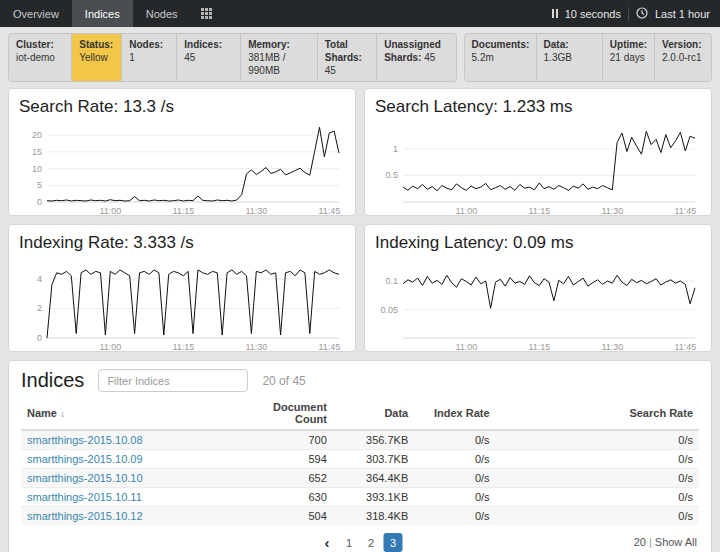 The width and height of the screenshot is (720, 552). What do you see at coordinates (96, 44) in the screenshot?
I see `cell-label: Status:` at bounding box center [96, 44].